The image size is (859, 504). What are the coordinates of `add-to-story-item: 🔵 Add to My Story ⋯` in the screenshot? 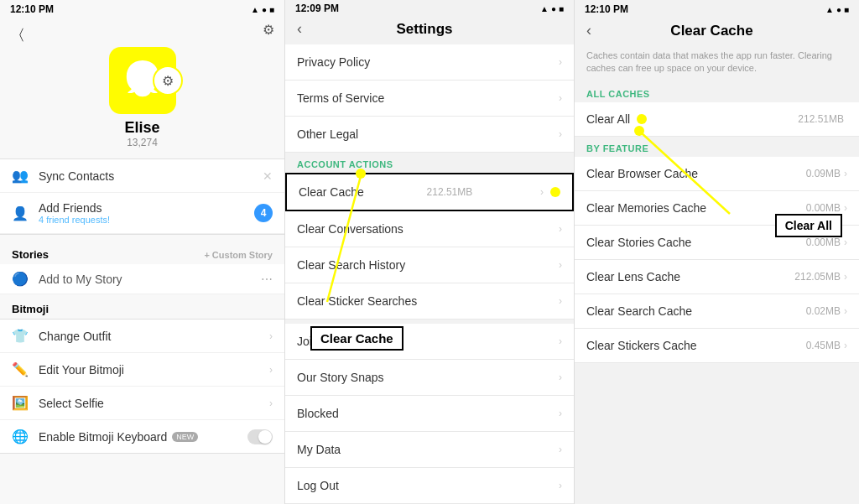 It's located at (143, 279).